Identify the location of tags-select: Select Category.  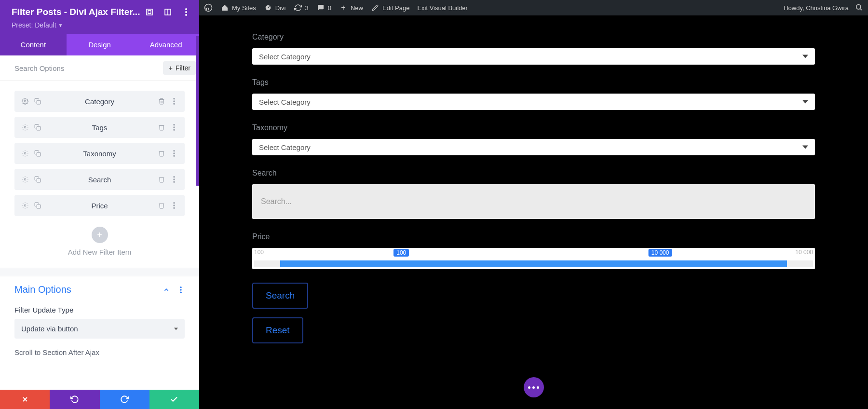
(533, 102).